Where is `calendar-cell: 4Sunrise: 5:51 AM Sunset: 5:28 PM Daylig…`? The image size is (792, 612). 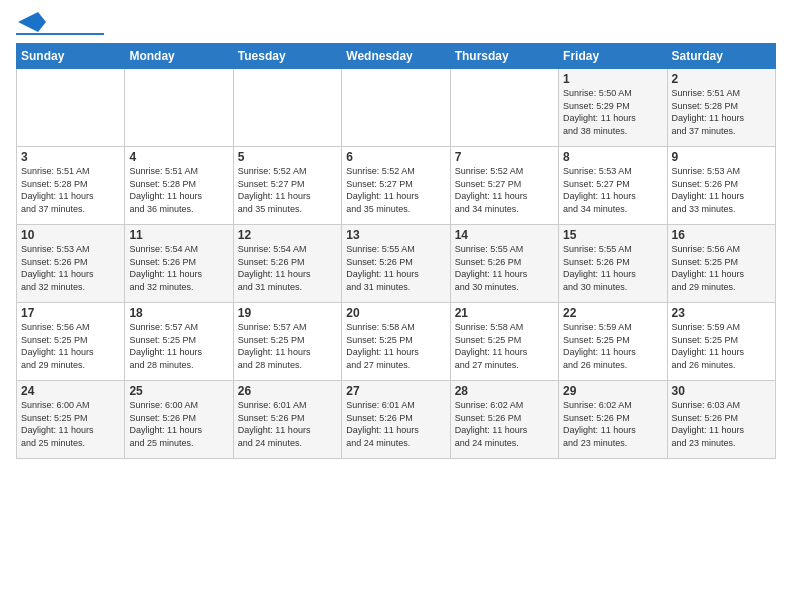
calendar-cell: 4Sunrise: 5:51 AM Sunset: 5:28 PM Daylig… is located at coordinates (179, 186).